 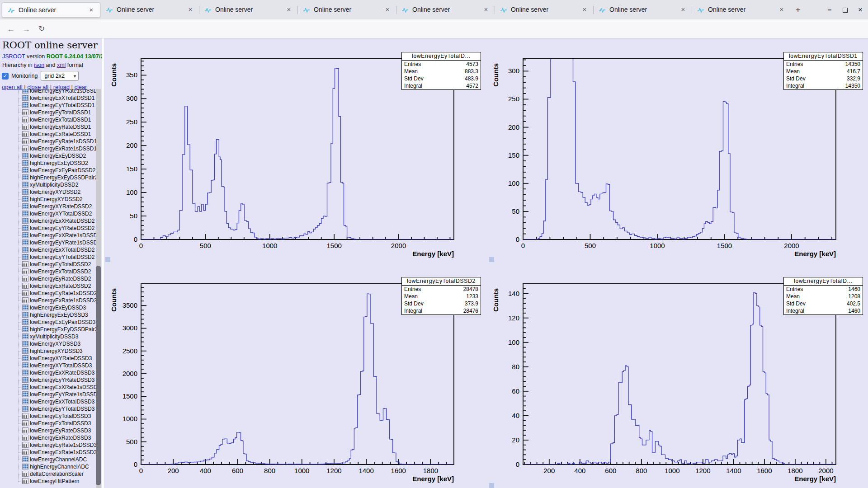 What do you see at coordinates (51, 228) in the screenshot?
I see `sidebar-item: lowEnergyEyYRateDSSD2` at bounding box center [51, 228].